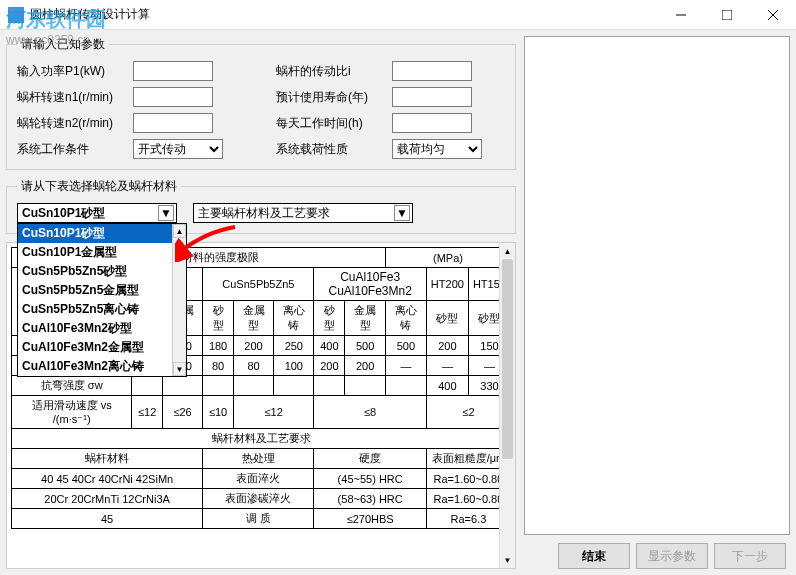  I want to click on material-dropdown: CuSn10P1砂型 CuSn10P1金属型 CuSn5Pb5Zn5砂型 CuS…, so click(102, 300).